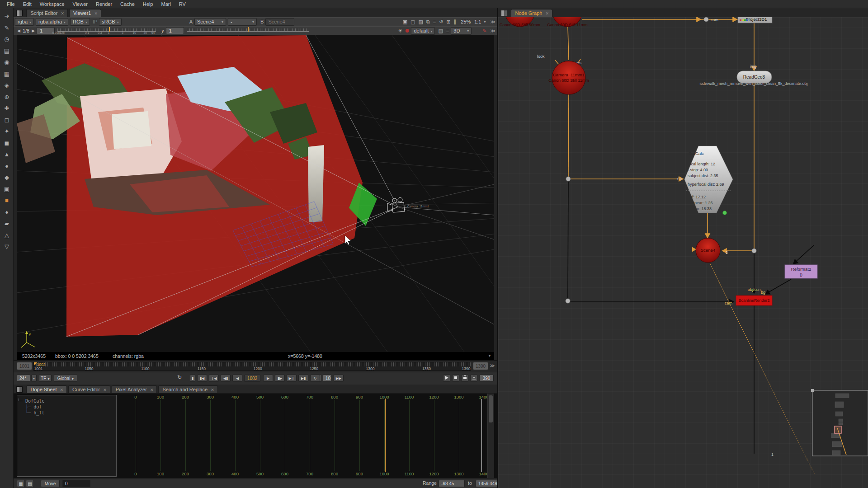 This screenshot has width=868, height=488. I want to click on goto-start-button: ▮◀, so click(202, 378).